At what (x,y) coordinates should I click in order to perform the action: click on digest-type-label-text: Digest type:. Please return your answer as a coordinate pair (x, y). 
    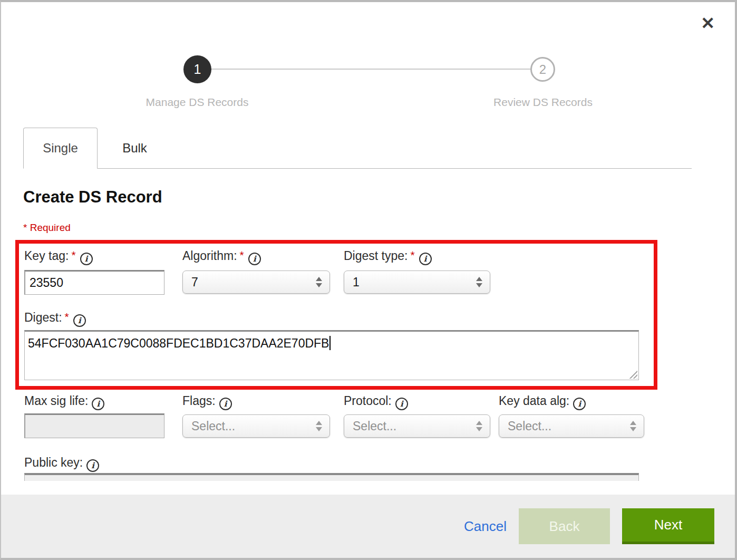
    Looking at the image, I should click on (375, 256).